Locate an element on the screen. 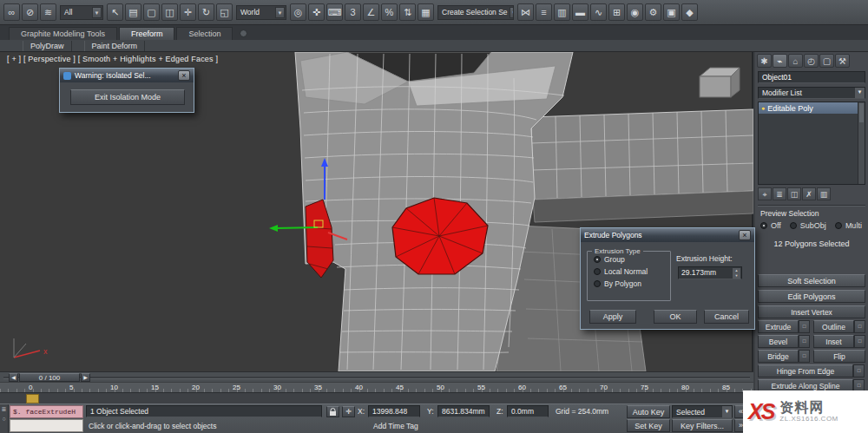 The height and width of the screenshot is (433, 868). scrollbar-thumb is located at coordinates (861, 113).